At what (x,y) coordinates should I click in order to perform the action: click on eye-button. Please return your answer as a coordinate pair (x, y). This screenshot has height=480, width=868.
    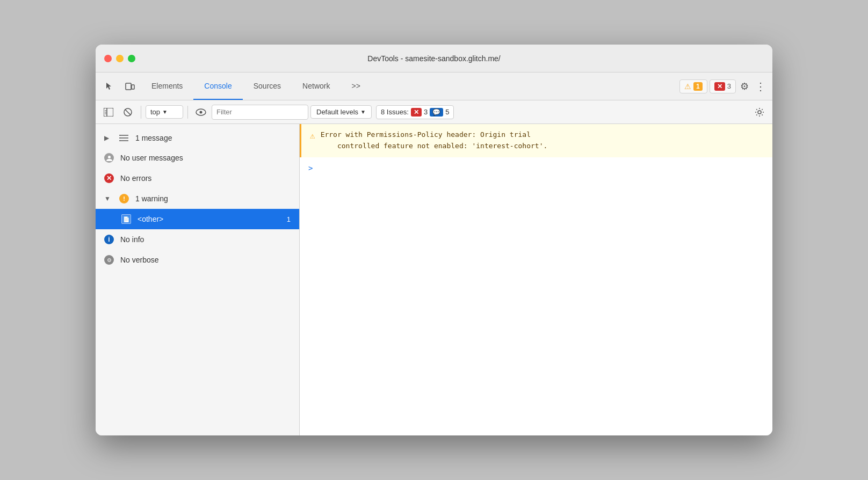
    Looking at the image, I should click on (201, 112).